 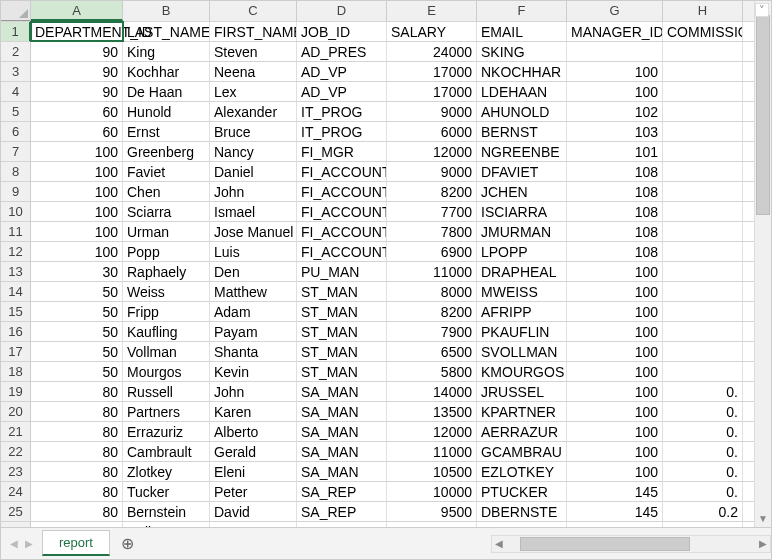 What do you see at coordinates (703, 11) in the screenshot?
I see `col-header-H: H` at bounding box center [703, 11].